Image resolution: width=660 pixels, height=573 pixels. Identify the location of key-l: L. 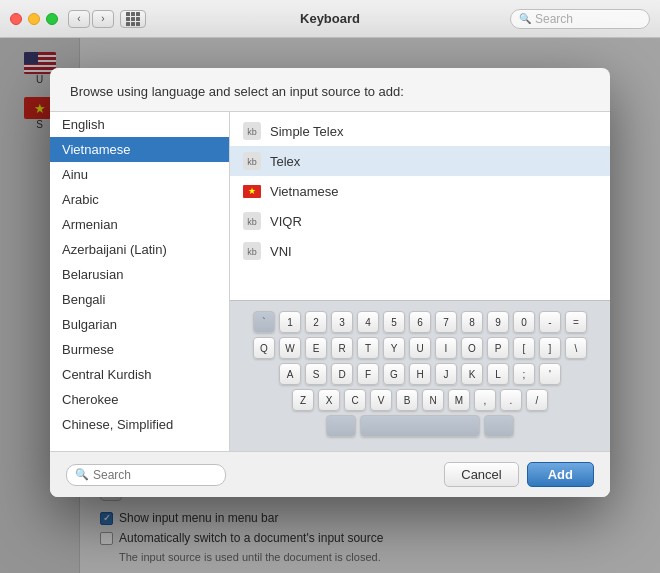
(498, 374).